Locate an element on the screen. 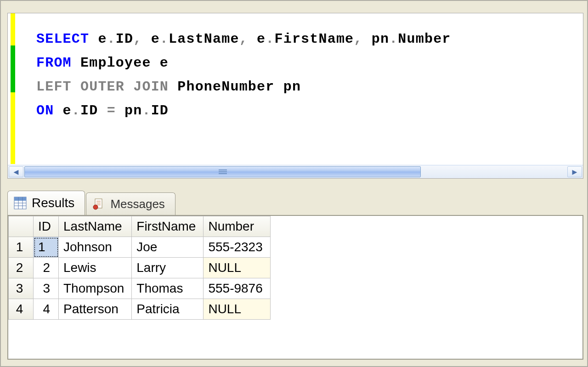 The height and width of the screenshot is (367, 588). scroll-thumb is located at coordinates (222, 172).